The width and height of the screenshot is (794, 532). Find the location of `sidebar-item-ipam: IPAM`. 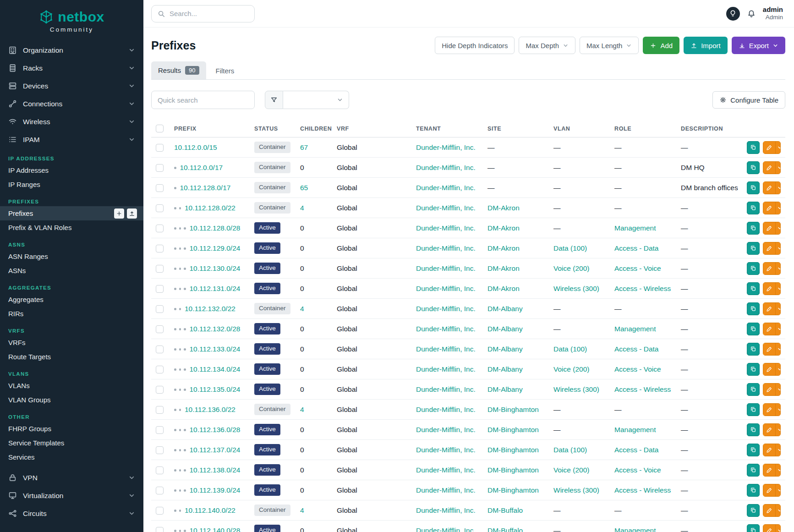

sidebar-item-ipam: IPAM is located at coordinates (71, 139).